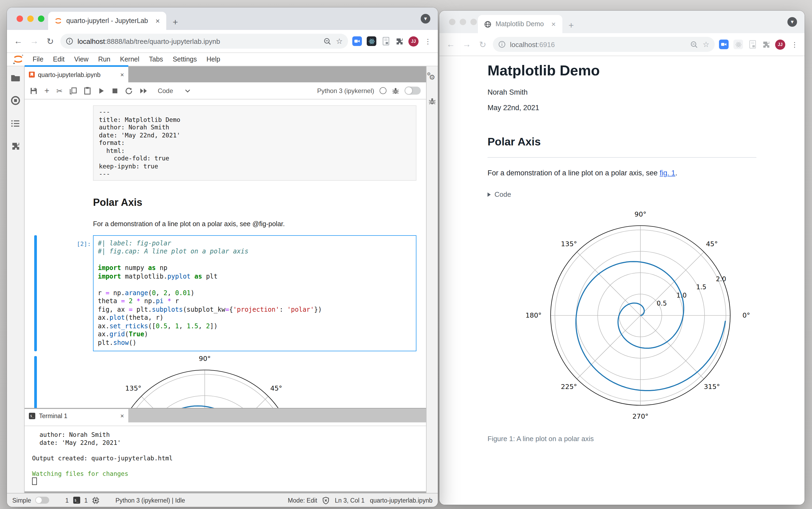  I want to click on debugger-sidebar-icon, so click(432, 101).